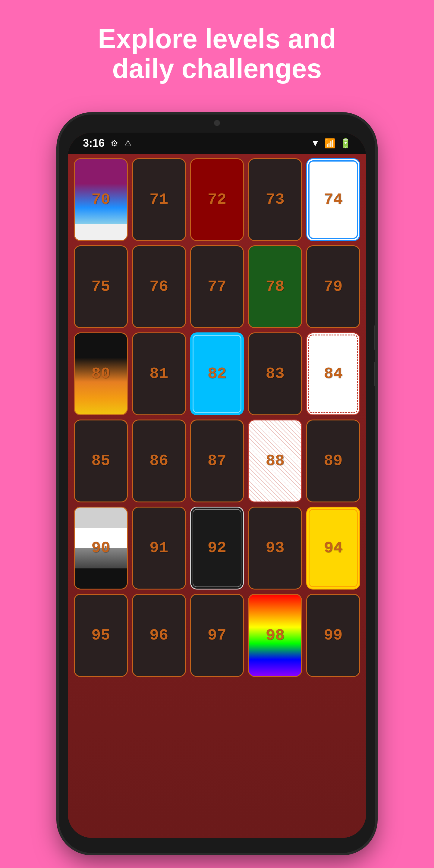  What do you see at coordinates (101, 200) in the screenshot?
I see `card-70: 70` at bounding box center [101, 200].